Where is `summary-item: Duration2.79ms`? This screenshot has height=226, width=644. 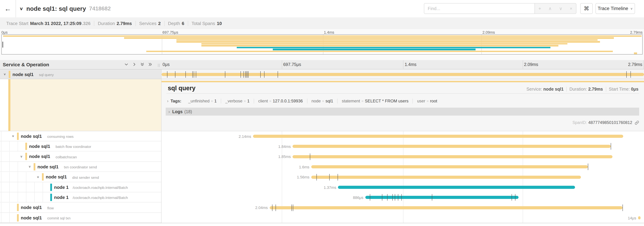 summary-item: Duration2.79ms is located at coordinates (115, 23).